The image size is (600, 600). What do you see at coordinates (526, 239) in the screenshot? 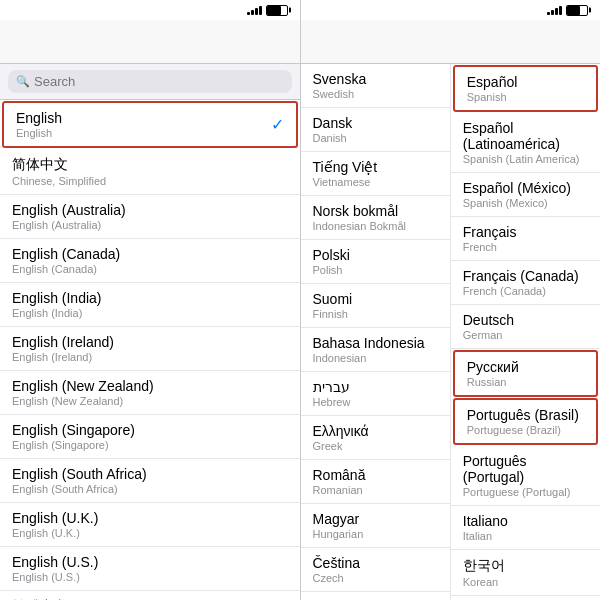
I see `right-right-lang-item-3: Français French` at bounding box center [526, 239].